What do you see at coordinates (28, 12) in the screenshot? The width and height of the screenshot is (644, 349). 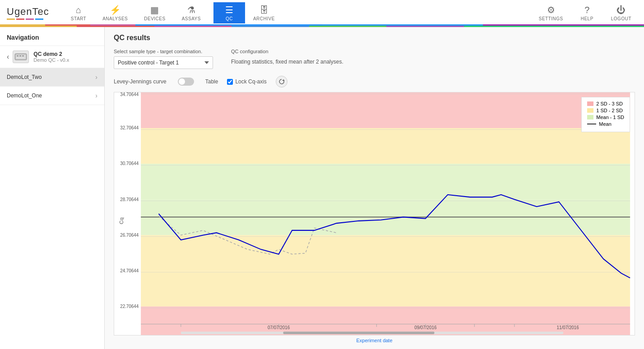 I see `logo-text: UgenTec` at bounding box center [28, 12].